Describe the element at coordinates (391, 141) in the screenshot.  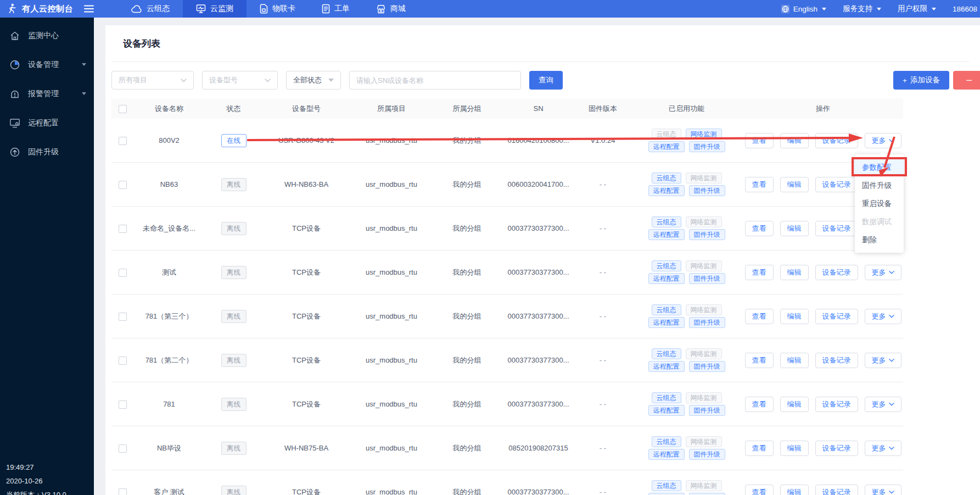
I see `project-cell: usr_modbus_rtu` at that location.